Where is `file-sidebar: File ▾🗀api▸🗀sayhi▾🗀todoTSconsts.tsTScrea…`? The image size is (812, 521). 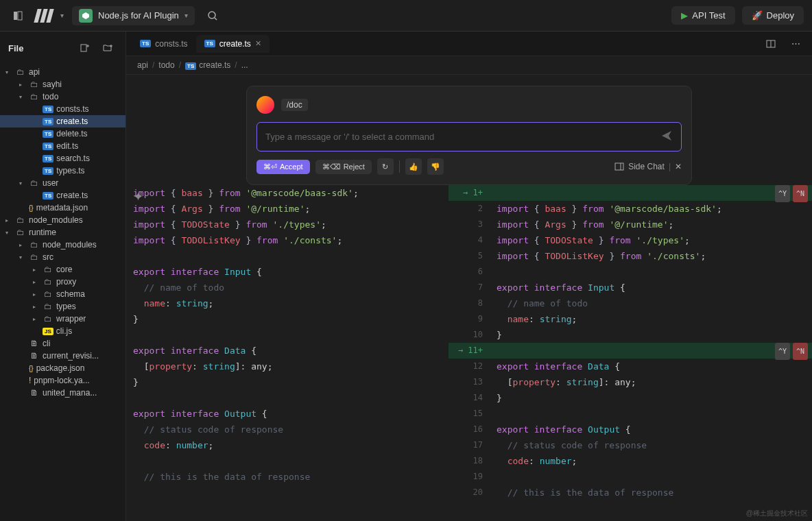 file-sidebar: File ▾🗀api▸🗀sayhi▾🗀todoTSconsts.tsTScrea… is located at coordinates (63, 276).